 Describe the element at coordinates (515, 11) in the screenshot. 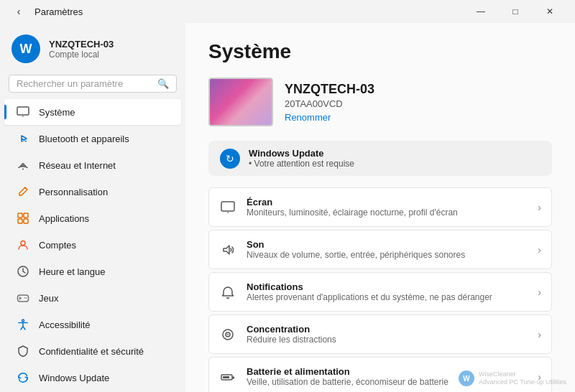

I see `maximize-button: □` at that location.